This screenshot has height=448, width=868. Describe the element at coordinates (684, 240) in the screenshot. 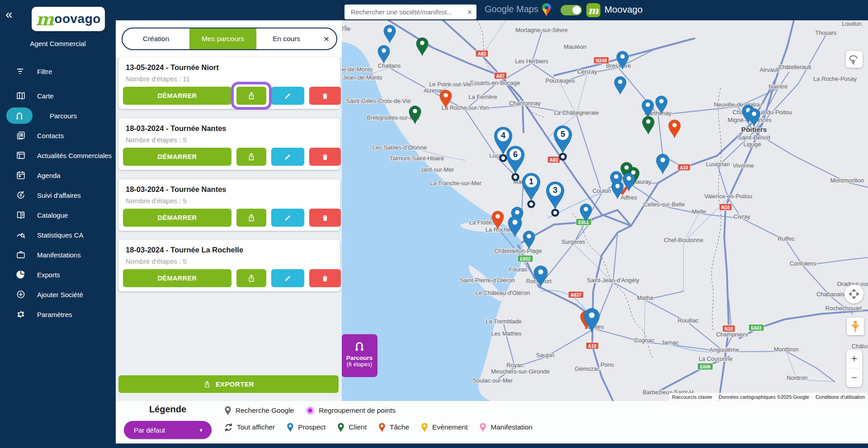

I see `map-label: Chef-Boutonne` at that location.